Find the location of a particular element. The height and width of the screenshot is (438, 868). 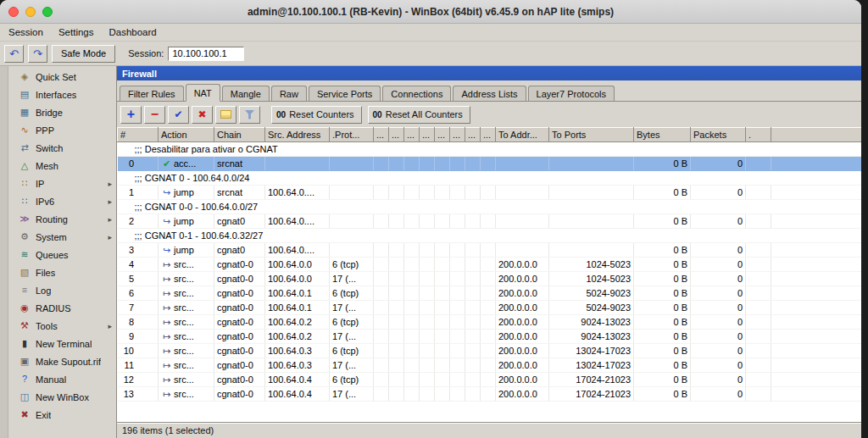

comment-row: ;;; CGNAT 0 - 100.64.0.0/24 is located at coordinates (490, 178).